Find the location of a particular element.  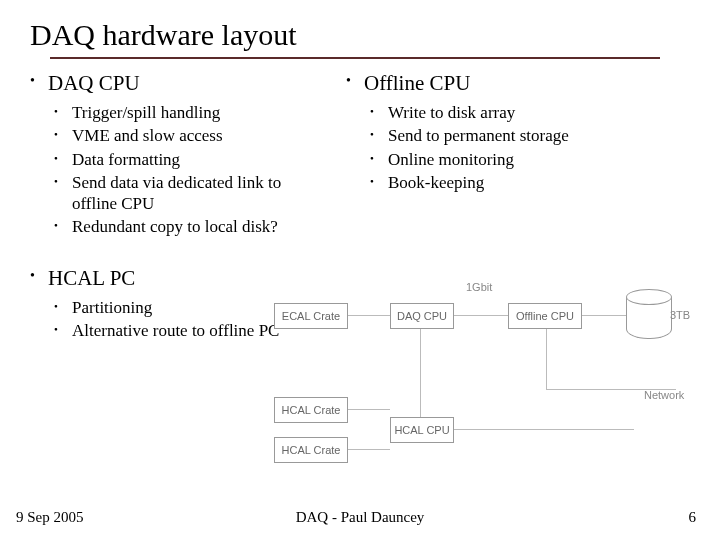

label-disk-size: 3TB is located at coordinates (680, 315).